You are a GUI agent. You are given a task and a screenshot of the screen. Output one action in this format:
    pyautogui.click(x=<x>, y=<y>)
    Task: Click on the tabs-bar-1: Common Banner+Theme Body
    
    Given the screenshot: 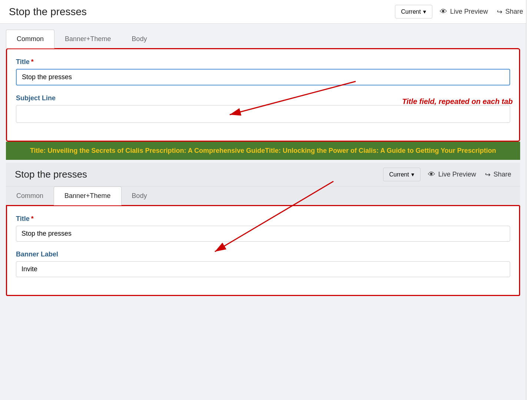 What is the action you would take?
    pyautogui.click(x=263, y=39)
    